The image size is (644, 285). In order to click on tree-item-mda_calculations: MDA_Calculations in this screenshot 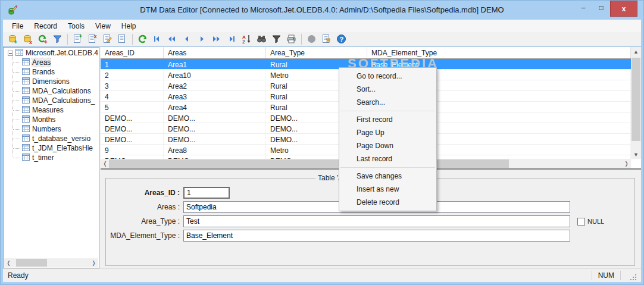, I will do `click(51, 91)`.